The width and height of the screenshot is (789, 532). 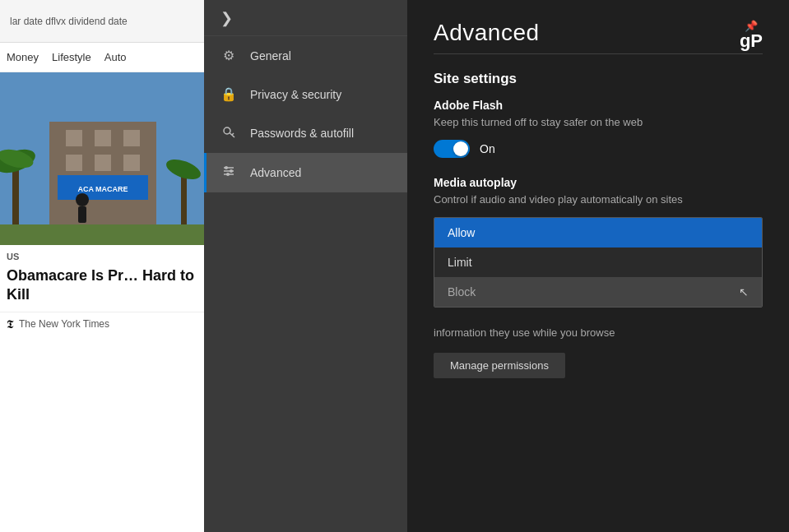 I want to click on media-autoplay-desc: Control if audio and video play automati…, so click(x=598, y=200).